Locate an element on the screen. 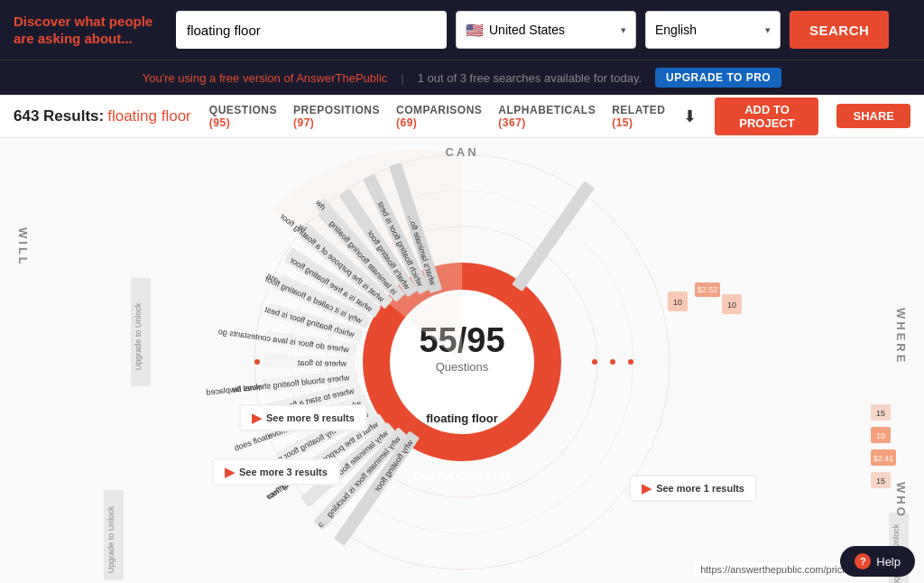 This screenshot has width=924, height=583. see-more-button-4: ▶ See more 1 results is located at coordinates (693, 488).